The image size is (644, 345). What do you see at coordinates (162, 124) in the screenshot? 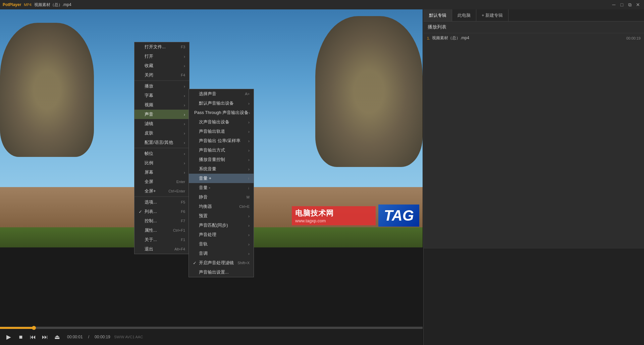
I see `menu-filter: 滤镜 ›` at bounding box center [162, 124].